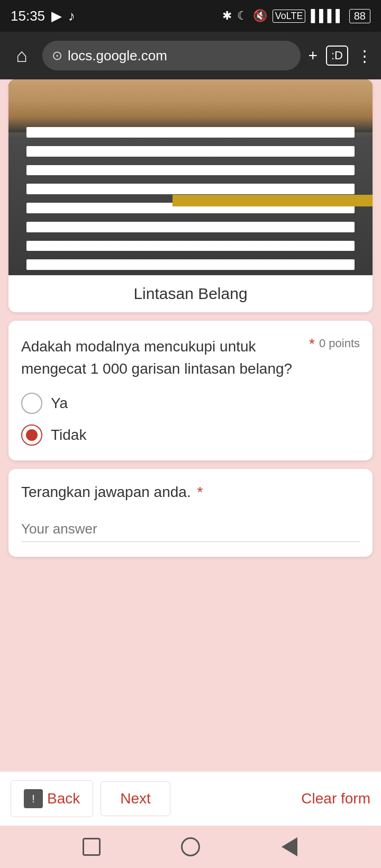 Image resolution: width=381 pixels, height=868 pixels. I want to click on youtube-icon: ▶, so click(57, 16).